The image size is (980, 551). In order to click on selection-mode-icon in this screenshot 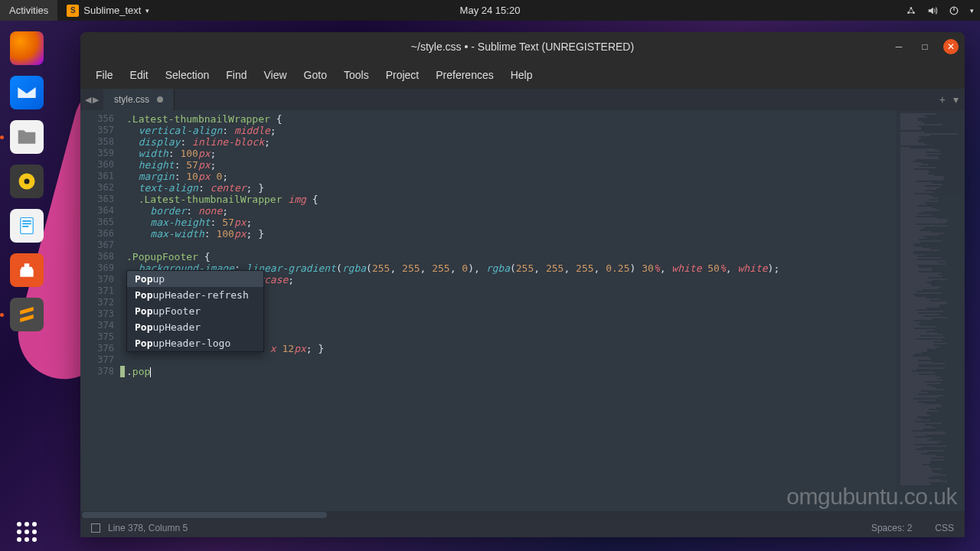, I will do `click(96, 528)`.